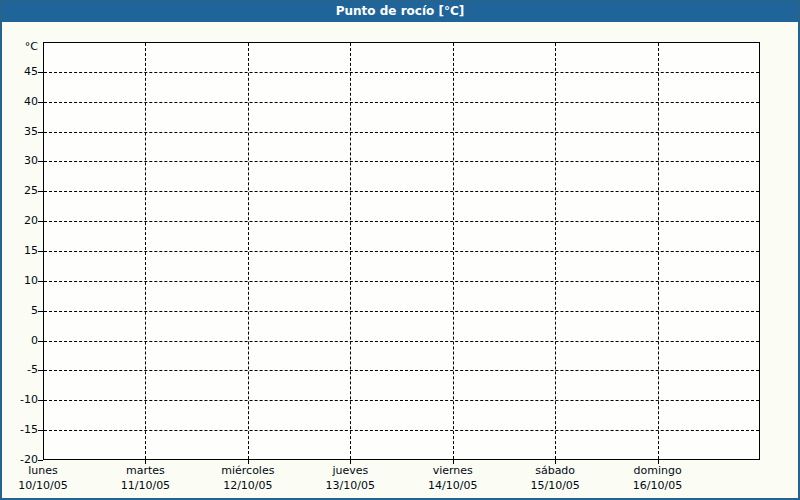 This screenshot has width=800, height=500. What do you see at coordinates (19, 102) in the screenshot?
I see `y-tick-label: 40` at bounding box center [19, 102].